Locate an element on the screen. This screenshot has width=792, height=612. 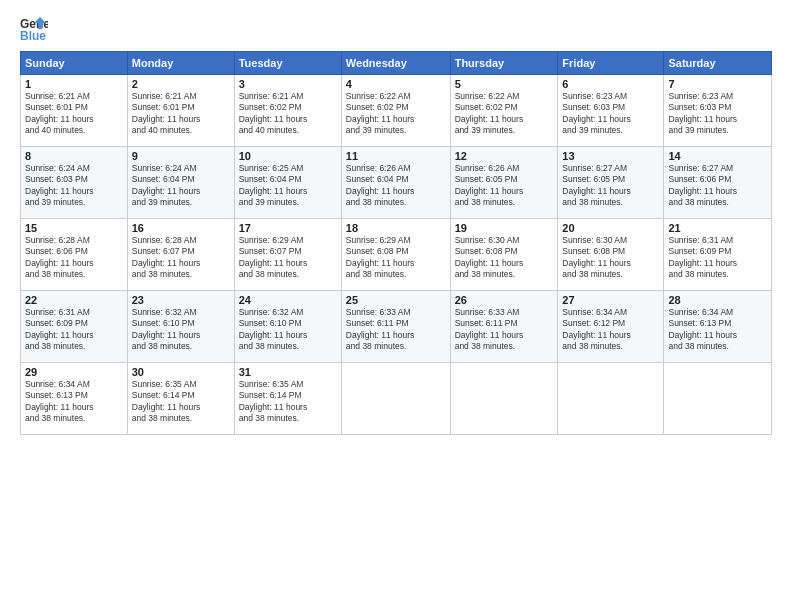
calendar-cell: 20Sunrise: 6:30 AMSunset: 6:08 PMDayligh… is located at coordinates (611, 255).